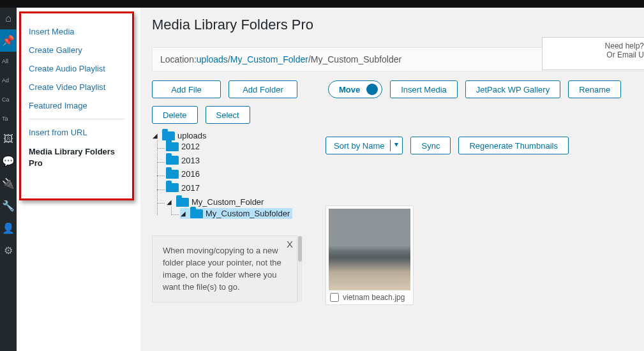 This screenshot has width=644, height=351. I want to click on rail-item-all: All, so click(8, 61).